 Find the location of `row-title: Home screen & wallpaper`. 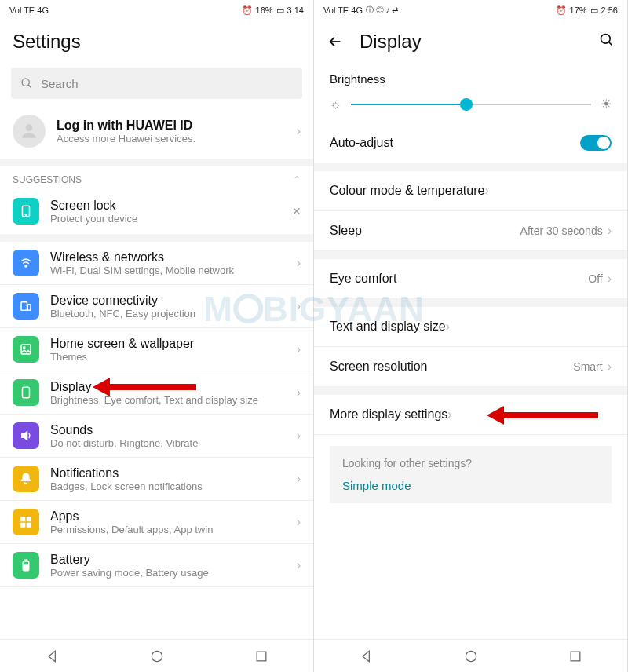

row-title: Home screen & wallpaper is located at coordinates (170, 344).